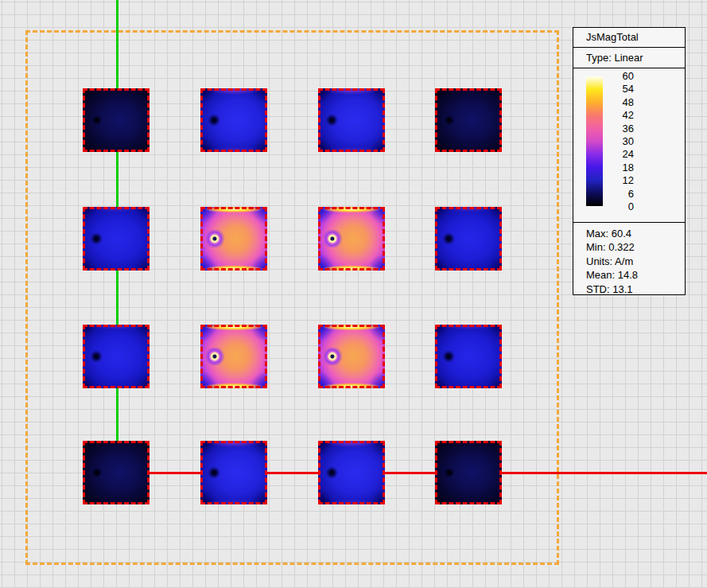 The image size is (707, 588). What do you see at coordinates (621, 89) in the screenshot?
I see `colorbar-tick: 54` at bounding box center [621, 89].